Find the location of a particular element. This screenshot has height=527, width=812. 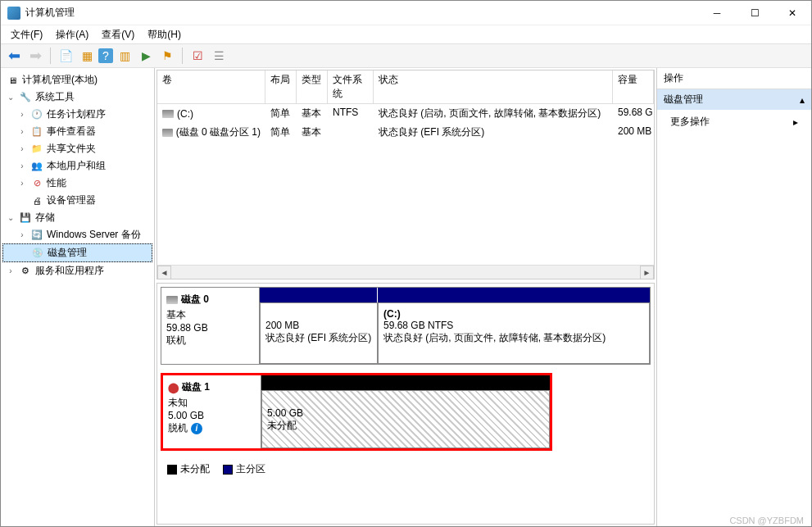

scroll-track is located at coordinates (406, 272).